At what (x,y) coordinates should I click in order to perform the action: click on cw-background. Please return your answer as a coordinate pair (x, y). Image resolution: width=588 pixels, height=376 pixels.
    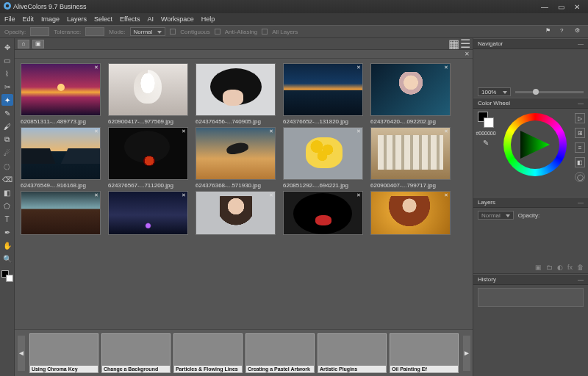
    Looking at the image, I should click on (489, 123).